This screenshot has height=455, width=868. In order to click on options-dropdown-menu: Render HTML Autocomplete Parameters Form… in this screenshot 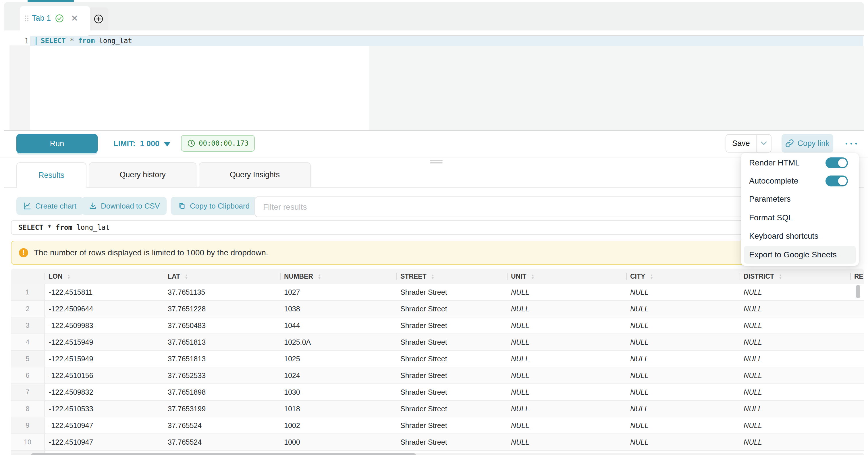, I will do `click(800, 209)`.